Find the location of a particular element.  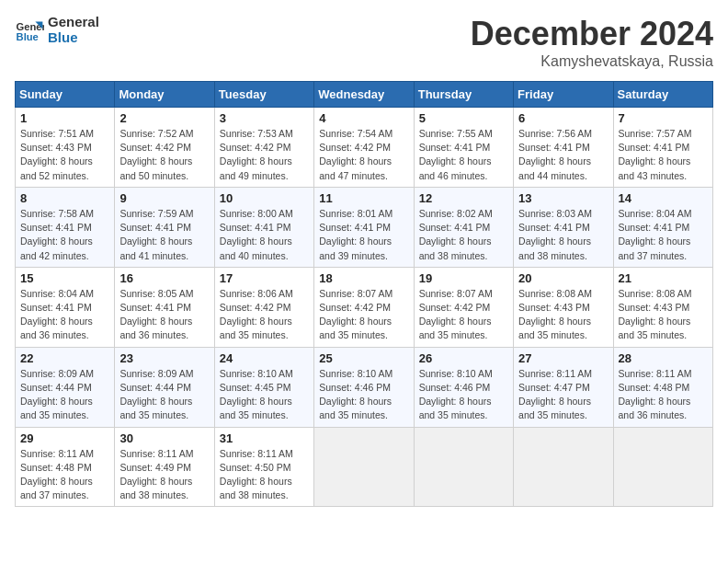

day-cell: 18 Sunrise: 8:07 AMSunset: 4:42 PMDaylig… is located at coordinates (364, 307).